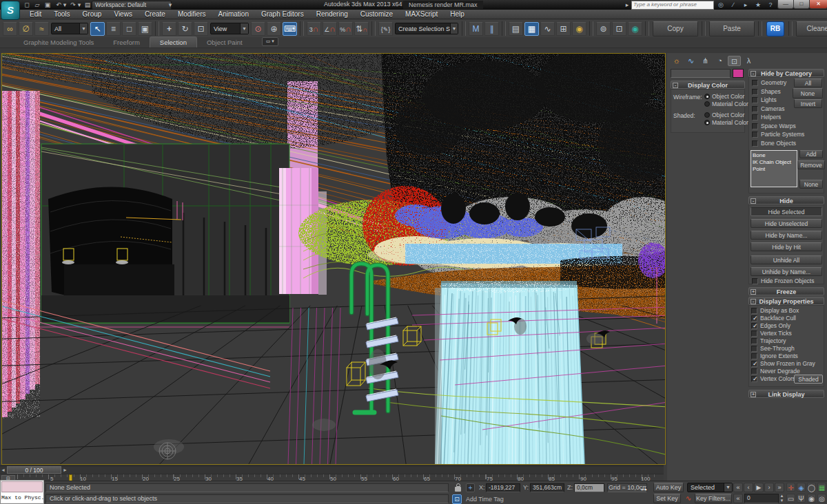 Image resolution: width=827 pixels, height=504 pixels. What do you see at coordinates (738, 498) in the screenshot?
I see `previous-key-button: «` at bounding box center [738, 498].